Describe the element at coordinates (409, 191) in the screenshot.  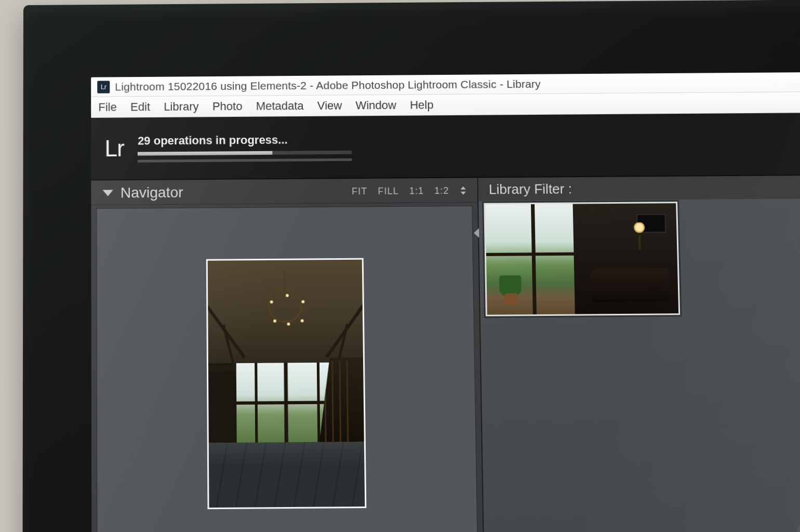
I see `navigator-zoom-options: FIT FILL 1:1 1:2` at that location.